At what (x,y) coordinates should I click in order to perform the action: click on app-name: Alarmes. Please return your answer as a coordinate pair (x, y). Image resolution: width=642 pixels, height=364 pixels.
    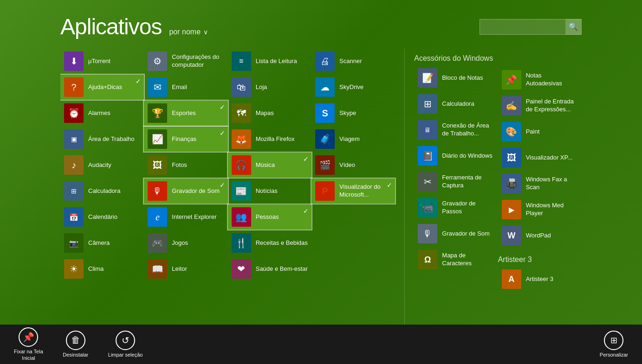
    Looking at the image, I should click on (99, 113).